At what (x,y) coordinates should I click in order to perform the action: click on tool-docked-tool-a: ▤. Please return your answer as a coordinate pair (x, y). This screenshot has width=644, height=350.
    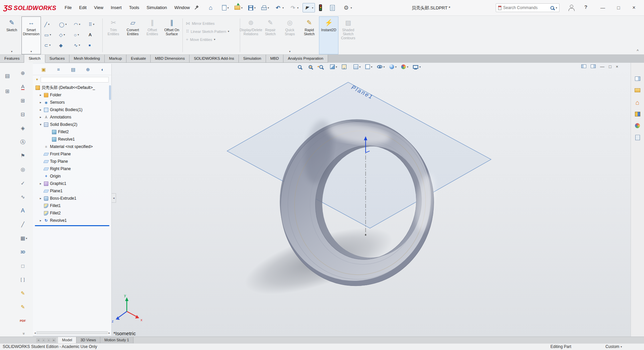
    Looking at the image, I should click on (7, 76).